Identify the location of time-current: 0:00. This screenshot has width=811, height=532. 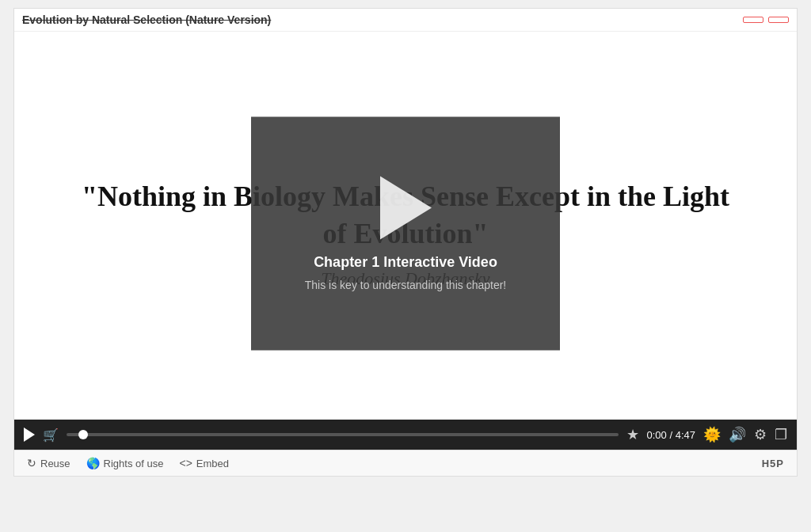
(657, 435).